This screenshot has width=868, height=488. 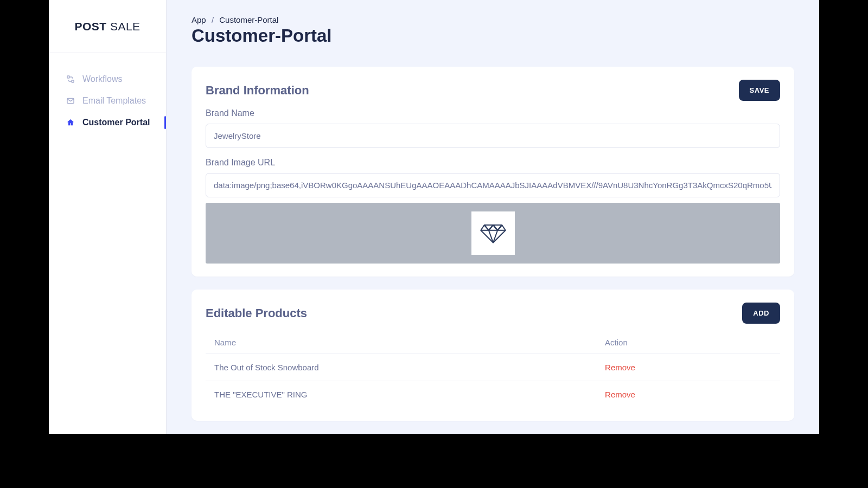 What do you see at coordinates (71, 79) in the screenshot?
I see `workflow-icon` at bounding box center [71, 79].